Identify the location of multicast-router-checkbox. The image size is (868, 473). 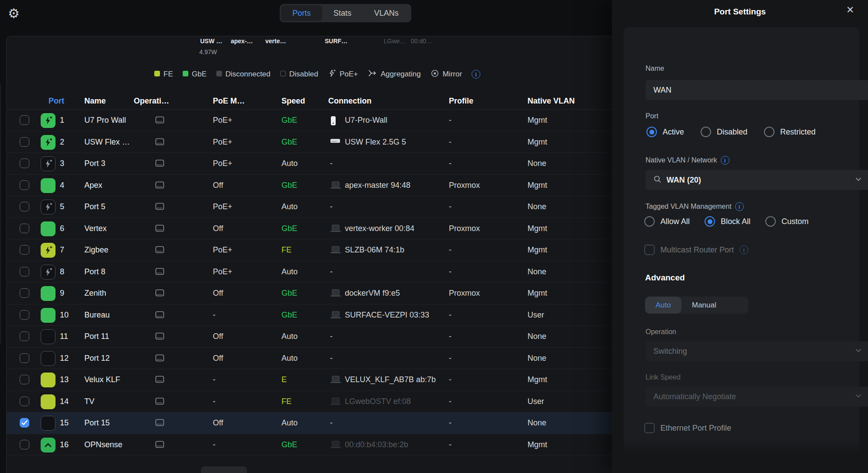
(649, 250).